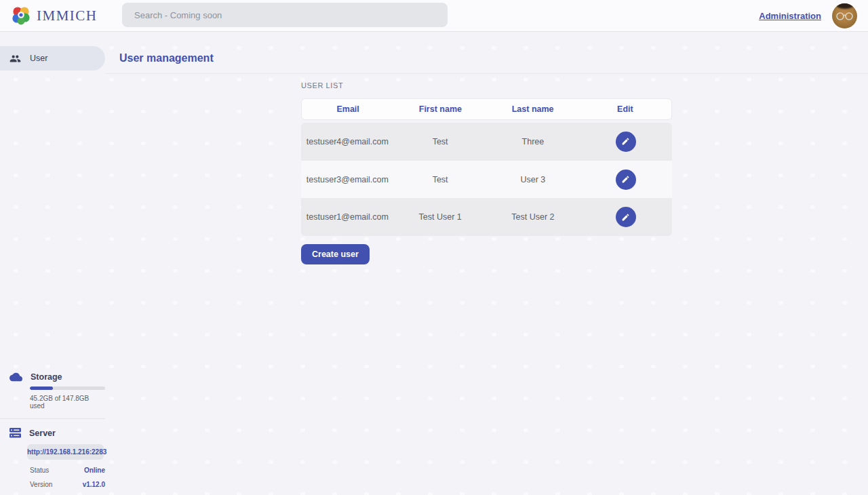 The width and height of the screenshot is (868, 495). I want to click on page-title: User management, so click(487, 48).